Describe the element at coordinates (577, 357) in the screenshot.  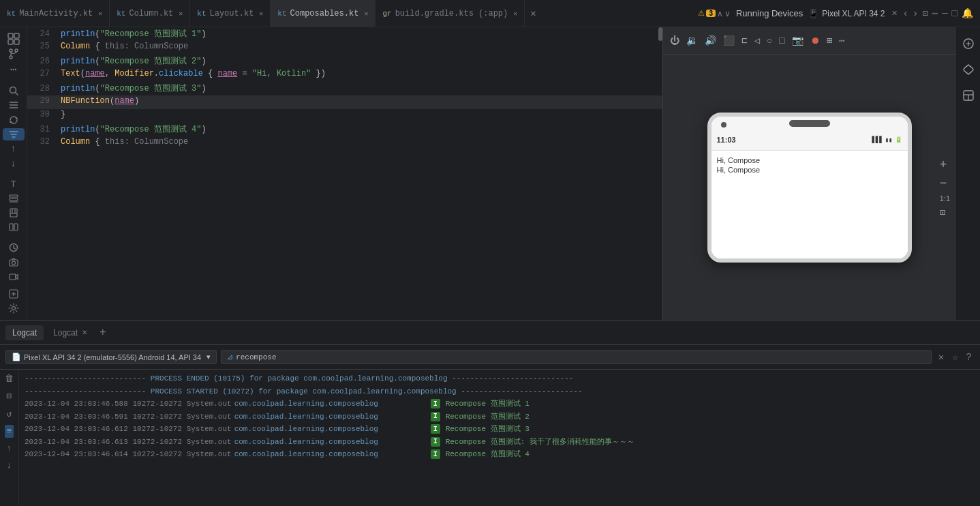
I see `logcat-filter-area: ⊿ recompose` at that location.